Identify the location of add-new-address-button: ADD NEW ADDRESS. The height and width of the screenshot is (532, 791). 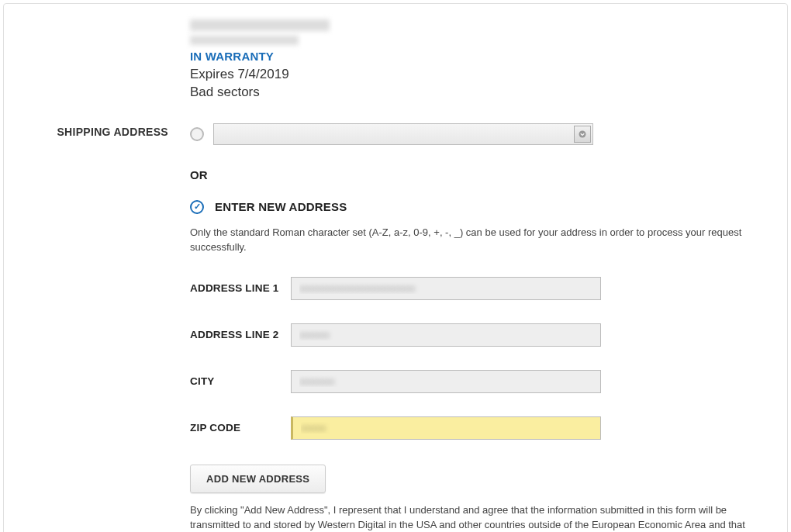
(257, 479).